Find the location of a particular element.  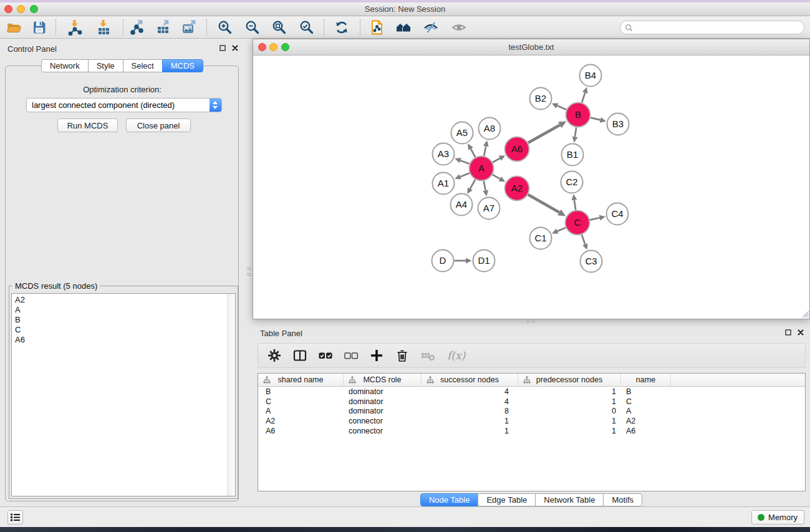

table-settings-gear-button is located at coordinates (274, 355).